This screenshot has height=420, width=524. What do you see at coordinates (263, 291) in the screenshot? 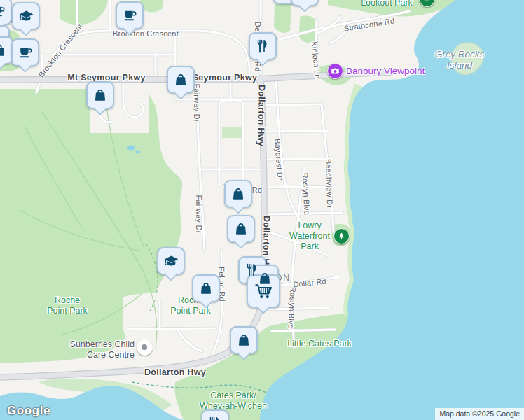
I see `shopping-cart-icon` at bounding box center [263, 291].